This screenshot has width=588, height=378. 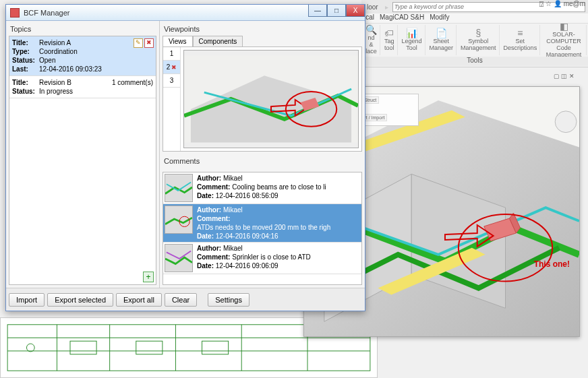 I want to click on legend-icon: 📊, so click(x=411, y=34).